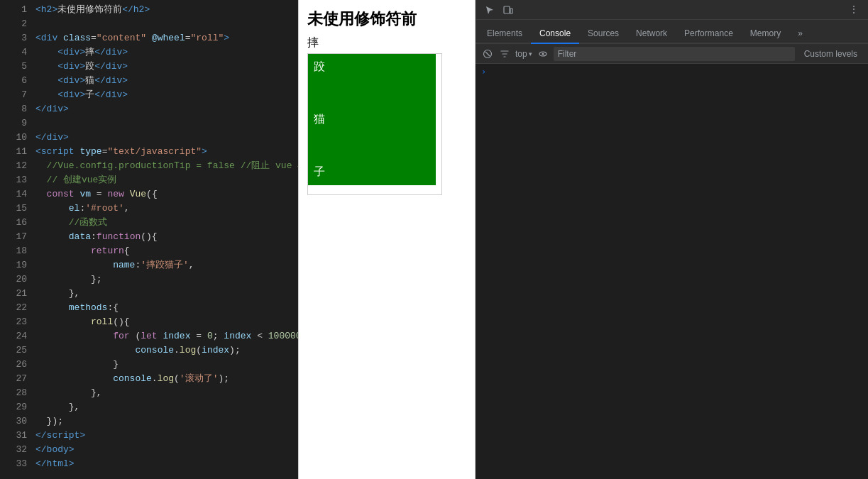  What do you see at coordinates (149, 251) in the screenshot?
I see `code-line: 18 return{` at bounding box center [149, 251].